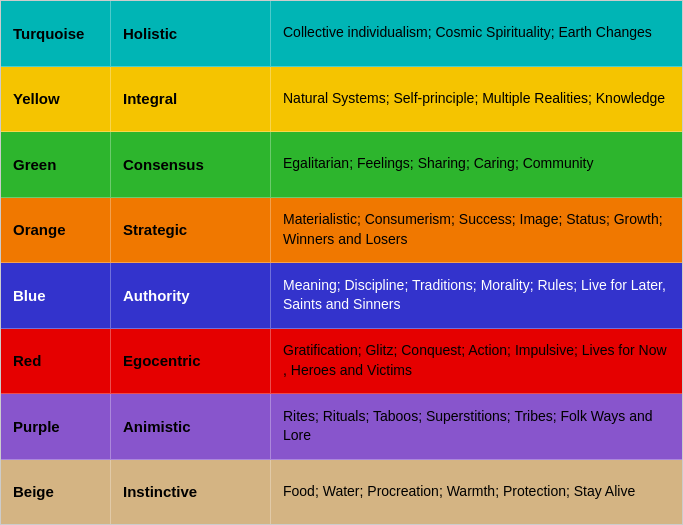 The height and width of the screenshot is (525, 683). Describe the element at coordinates (476, 164) in the screenshot. I see `desc-cell-green: Egalitarian; Feelings; Sharing; Caring; …` at that location.